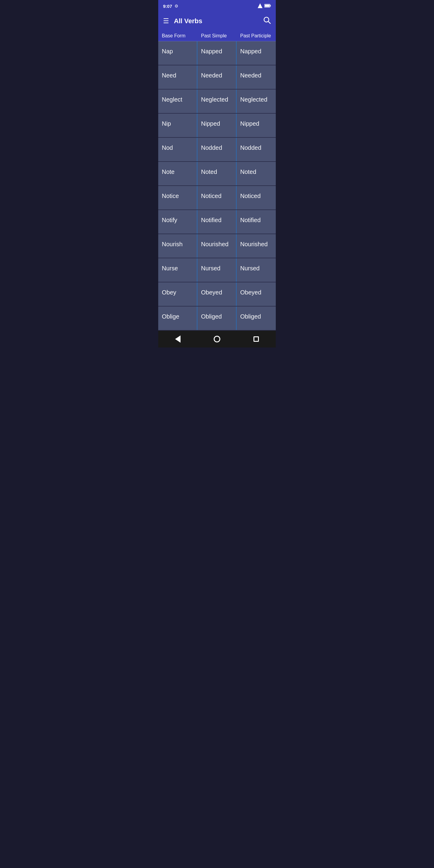 Image resolution: width=434 pixels, height=868 pixels. What do you see at coordinates (178, 270) in the screenshot?
I see `verb-base-form: Nurse` at bounding box center [178, 270].